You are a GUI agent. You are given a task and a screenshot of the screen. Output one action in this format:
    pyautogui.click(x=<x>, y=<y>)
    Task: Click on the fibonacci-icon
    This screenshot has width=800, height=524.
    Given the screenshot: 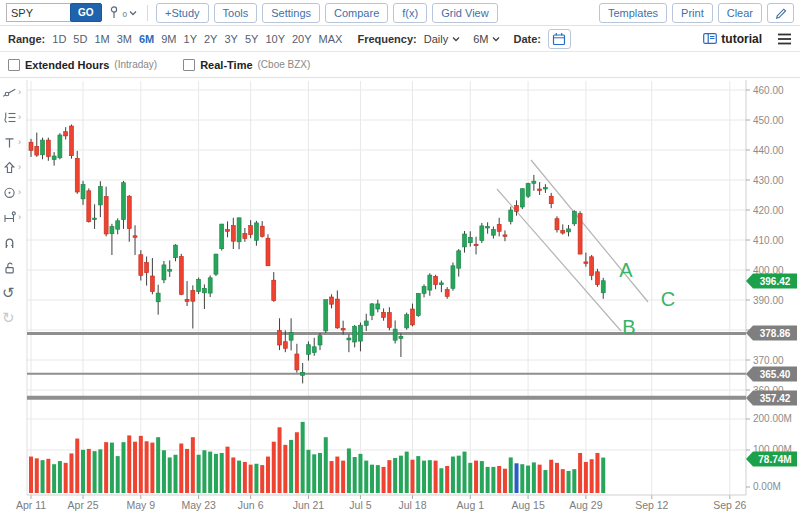 What is the action you would take?
    pyautogui.click(x=10, y=118)
    